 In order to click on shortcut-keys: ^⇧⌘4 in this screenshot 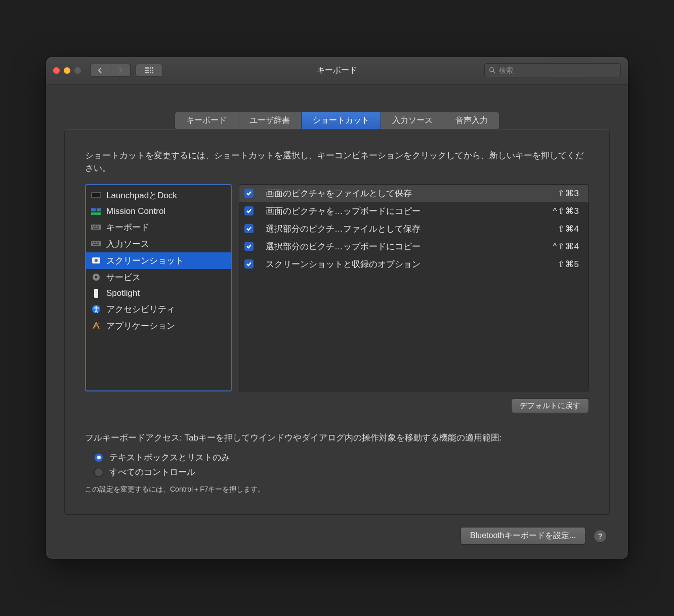, I will do `click(566, 247)`.